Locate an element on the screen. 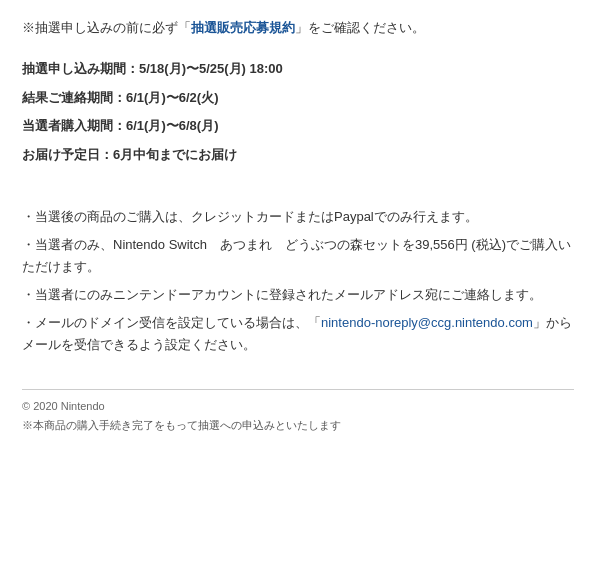 Image resolution: width=596 pixels, height=573 pixels. info-text-1: ・当選後の商品のご購入は、クレジットカードまたはPaypalでのみ行えます。 is located at coordinates (250, 216).